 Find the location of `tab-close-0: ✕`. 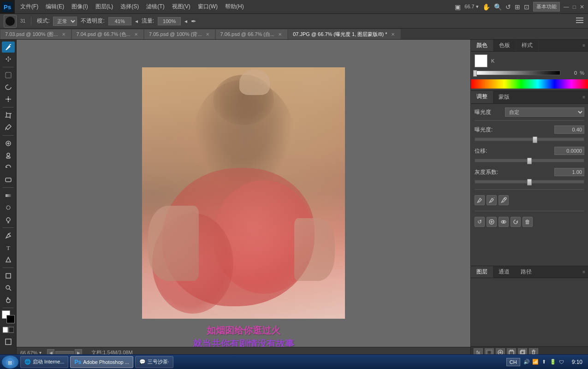

tab-close-0: ✕ is located at coordinates (64, 35).